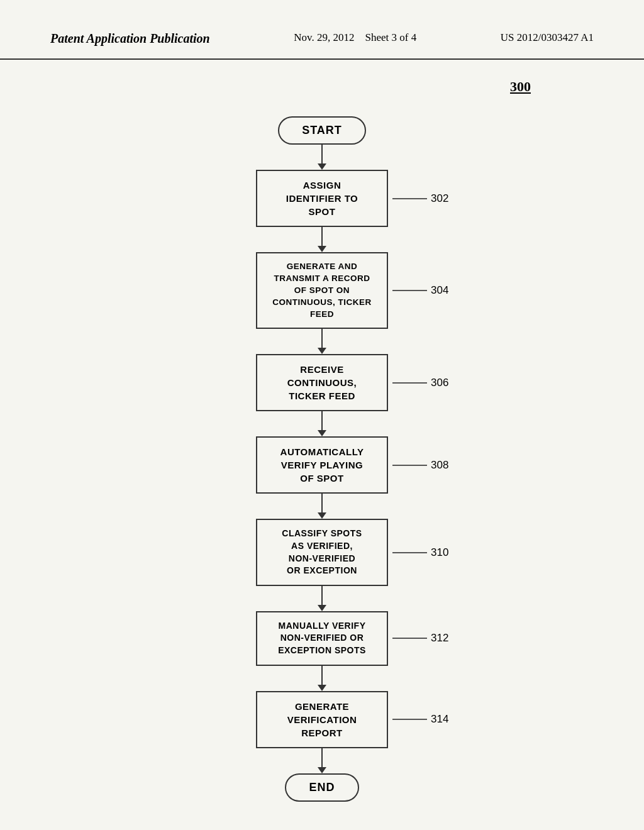 The height and width of the screenshot is (830, 644). What do you see at coordinates (322, 552) in the screenshot?
I see `box-310: CLASSIFY SPOTS AS VERIFIED, NON-VERIFIED…` at bounding box center [322, 552].